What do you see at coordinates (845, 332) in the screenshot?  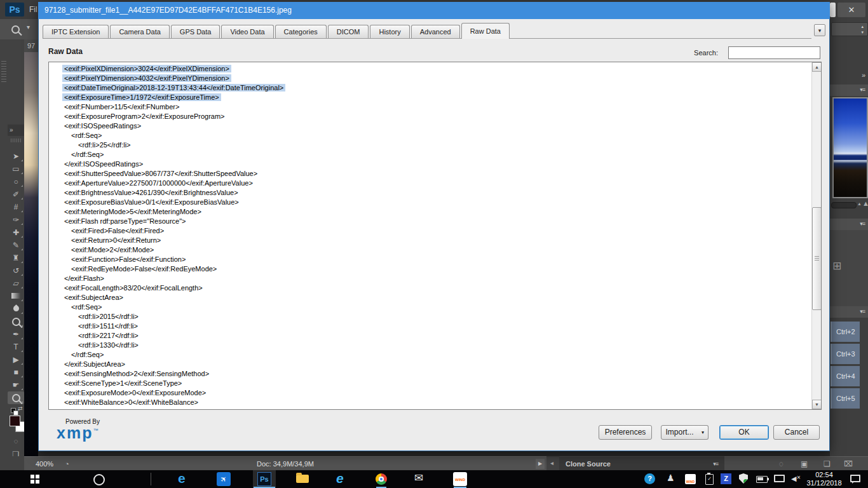 I see `channel-row-ctrl-2: Ctrl+2` at bounding box center [845, 332].